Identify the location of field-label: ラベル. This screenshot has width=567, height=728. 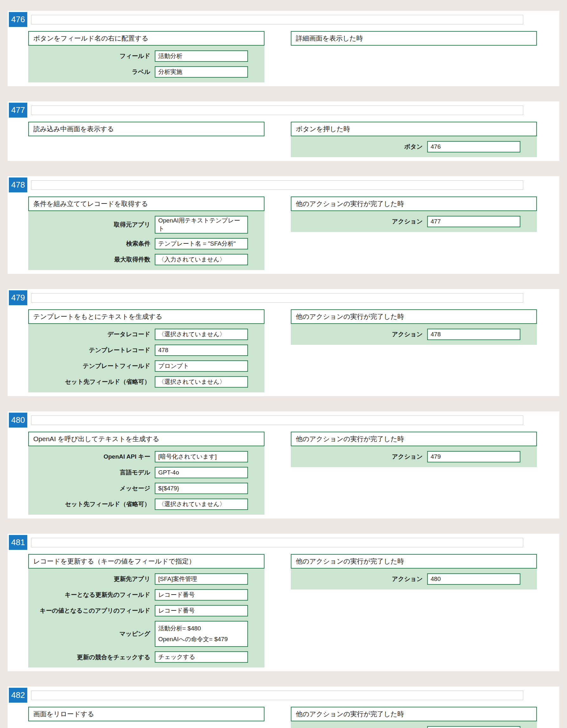
(89, 72).